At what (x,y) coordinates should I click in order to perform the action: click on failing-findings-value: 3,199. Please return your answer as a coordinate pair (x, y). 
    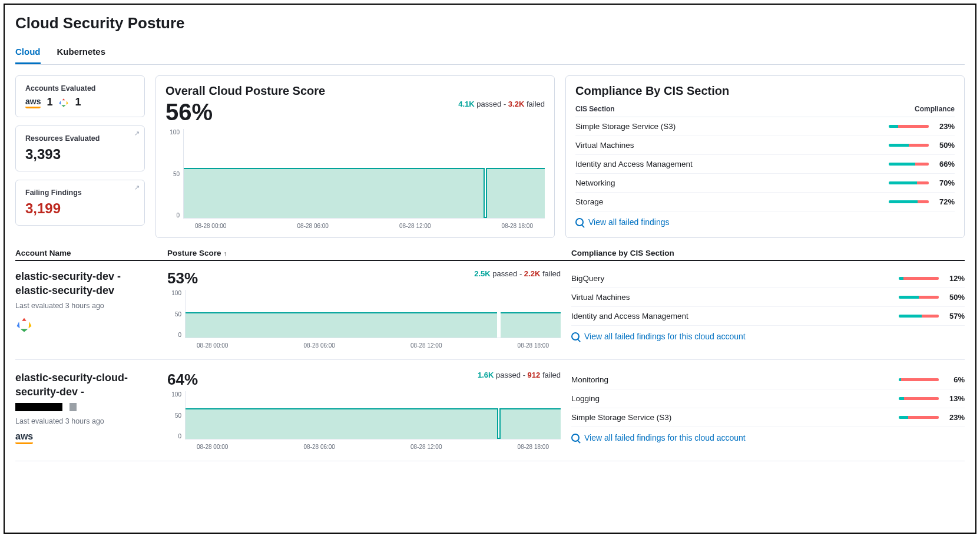
    Looking at the image, I should click on (80, 209).